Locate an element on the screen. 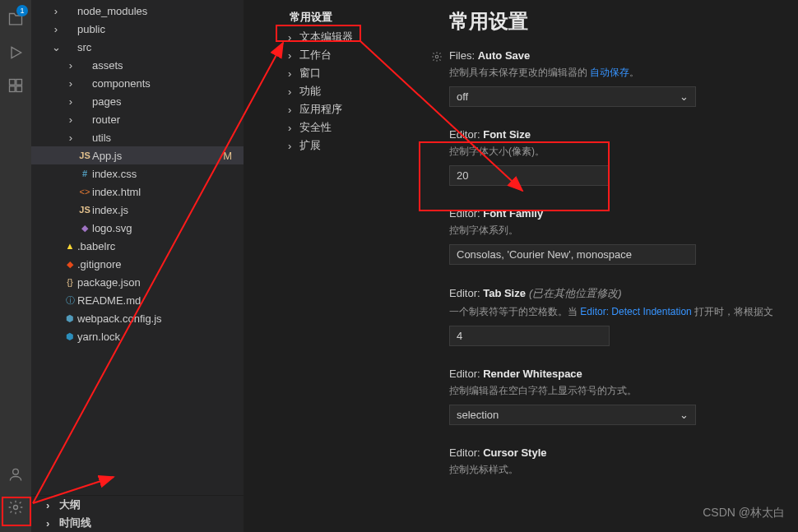 The width and height of the screenshot is (798, 532). file-label: yarn.lock is located at coordinates (160, 337).